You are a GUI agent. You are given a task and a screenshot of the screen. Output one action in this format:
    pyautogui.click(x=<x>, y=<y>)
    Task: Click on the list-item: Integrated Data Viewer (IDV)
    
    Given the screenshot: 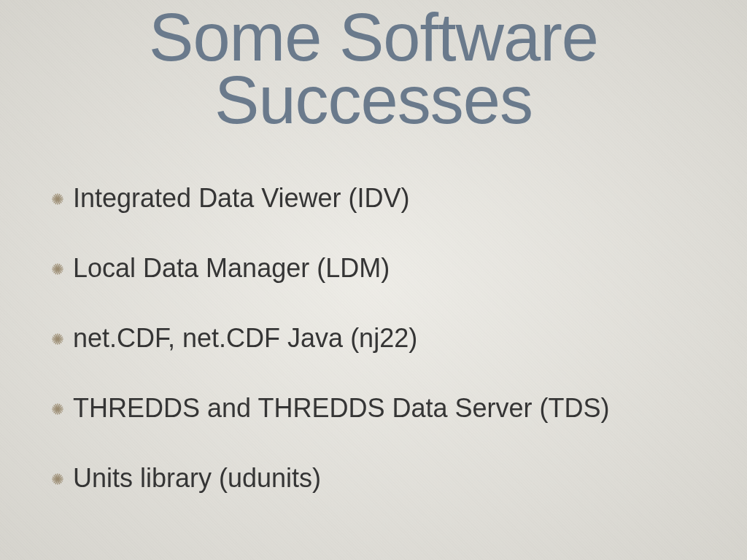 What is the action you would take?
    pyautogui.click(x=377, y=198)
    